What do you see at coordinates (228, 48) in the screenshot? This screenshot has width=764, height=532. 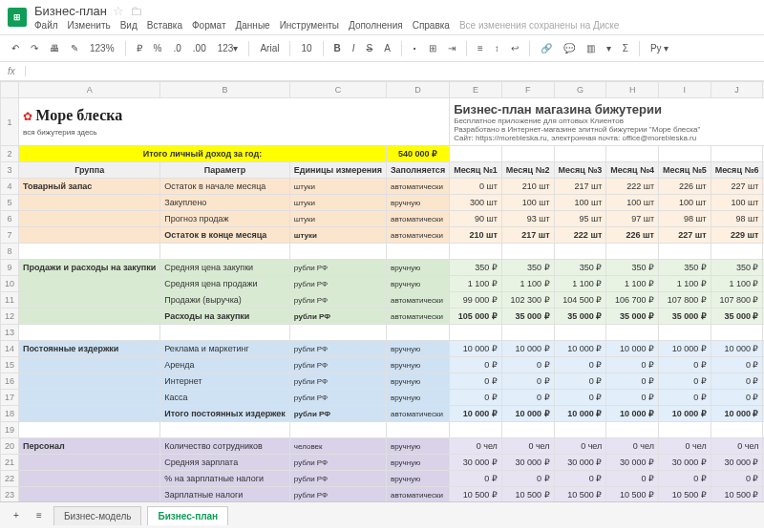 I see `format-more-icon: 123▾` at bounding box center [228, 48].